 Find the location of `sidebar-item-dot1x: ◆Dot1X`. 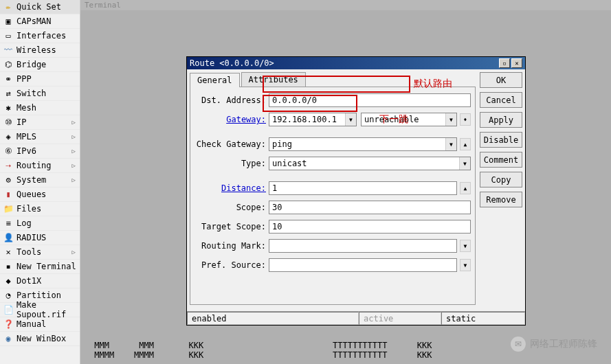

sidebar-item-dot1x: ◆Dot1X is located at coordinates (40, 282).